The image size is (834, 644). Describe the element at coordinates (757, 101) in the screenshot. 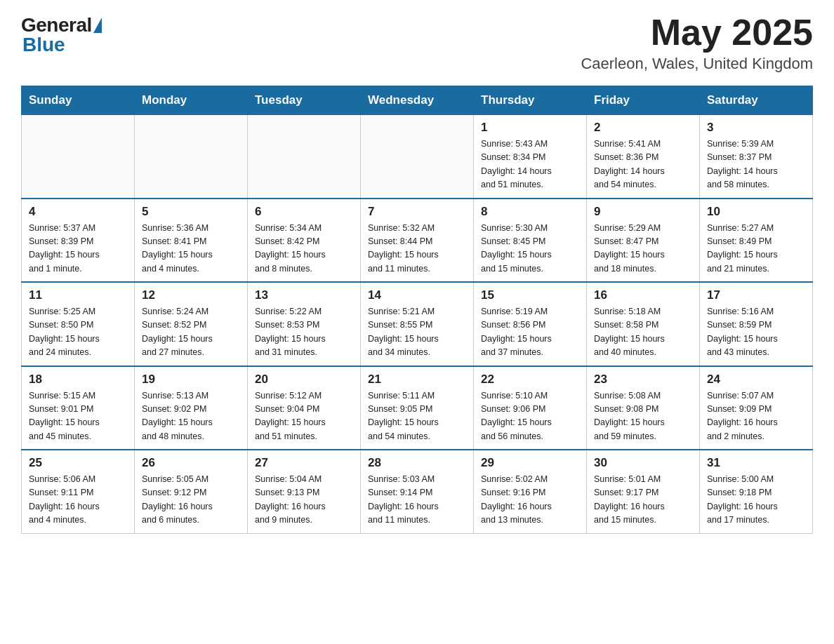

I see `day-of-week-header: Saturday` at that location.